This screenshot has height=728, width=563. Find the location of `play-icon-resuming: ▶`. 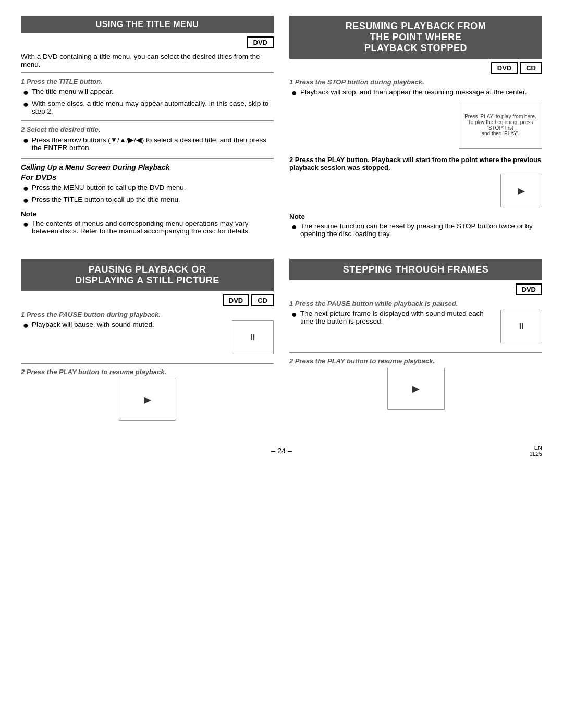

play-icon-resuming: ▶ is located at coordinates (521, 191).